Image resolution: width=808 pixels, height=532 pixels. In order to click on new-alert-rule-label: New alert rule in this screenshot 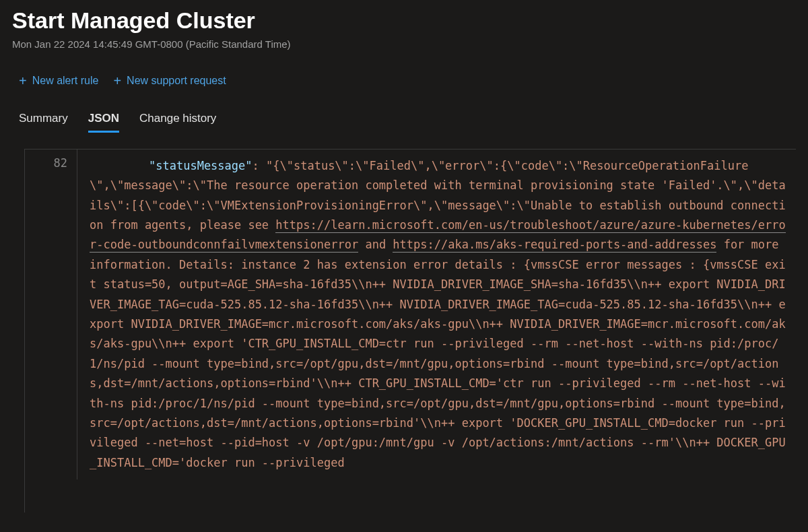, I will do `click(66, 81)`.